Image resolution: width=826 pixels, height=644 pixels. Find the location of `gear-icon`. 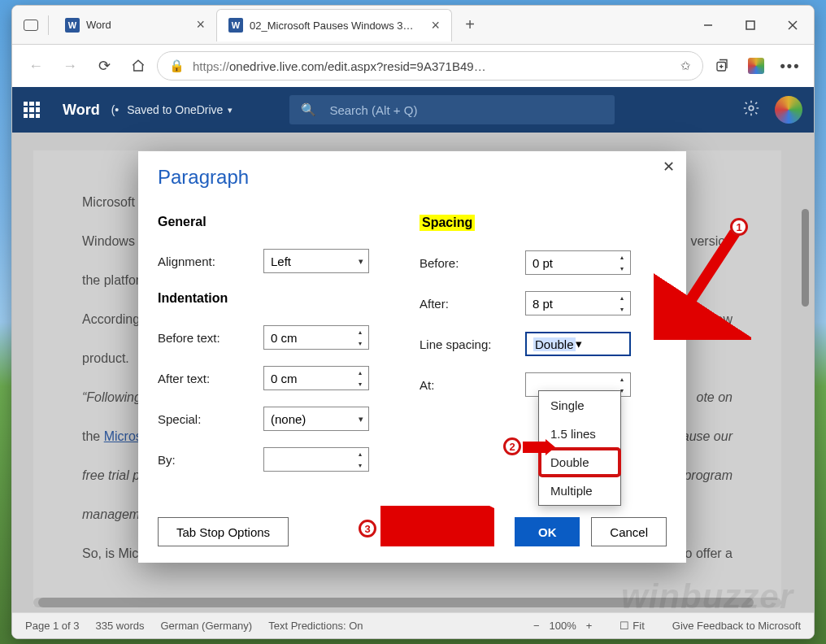

gear-icon is located at coordinates (751, 110).